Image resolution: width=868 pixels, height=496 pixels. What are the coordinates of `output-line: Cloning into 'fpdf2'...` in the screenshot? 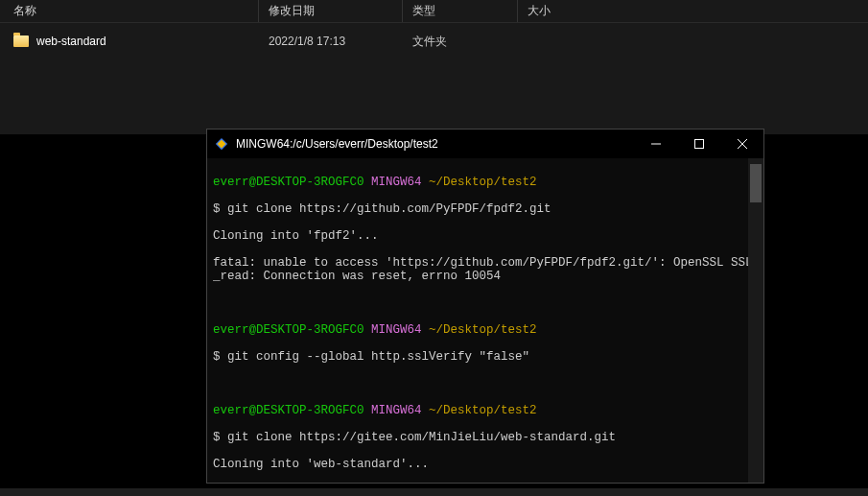 It's located at (485, 236).